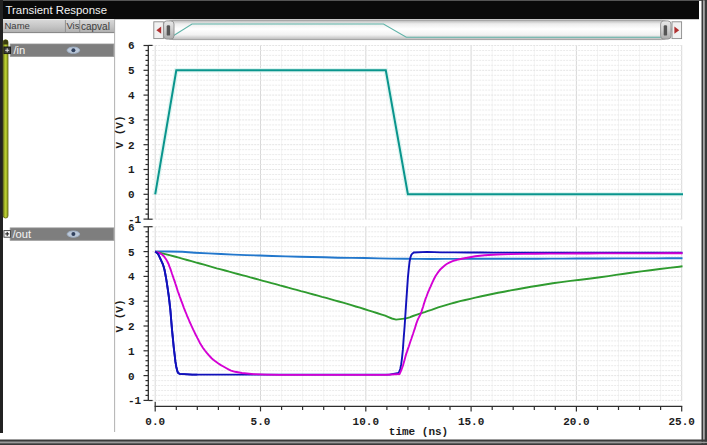 This screenshot has width=707, height=445. I want to click on svg-text: Transient Response, so click(57, 10).